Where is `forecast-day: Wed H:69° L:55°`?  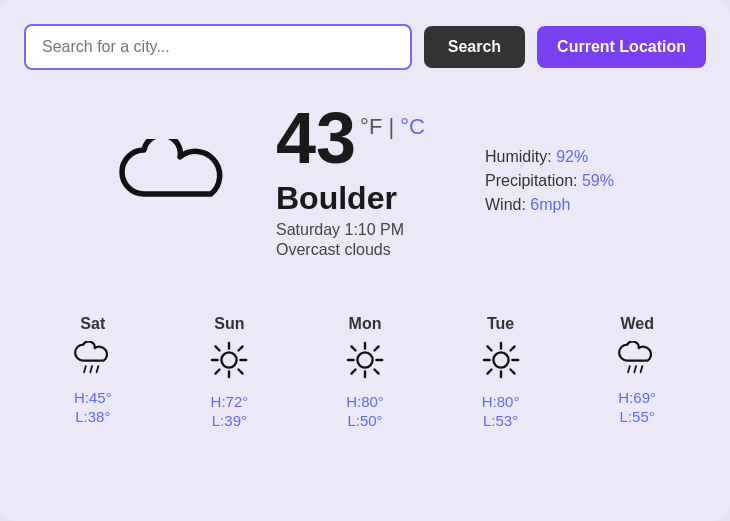 forecast-day: Wed H:69° L:55° is located at coordinates (637, 372).